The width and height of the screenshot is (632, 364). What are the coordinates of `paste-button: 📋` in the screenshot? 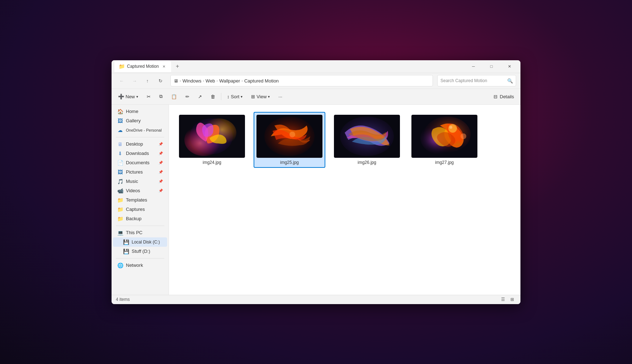 It's located at (174, 96).